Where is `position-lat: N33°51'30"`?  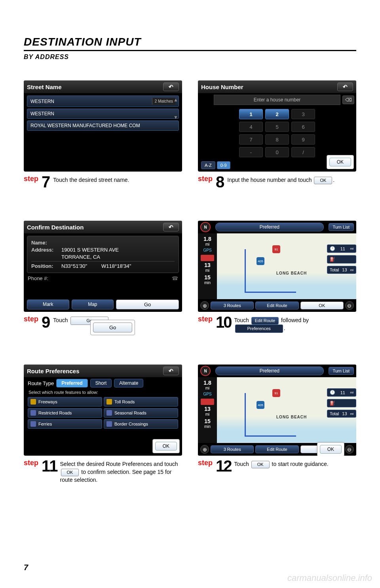 position-lat: N33°51'30" is located at coordinates (74, 266).